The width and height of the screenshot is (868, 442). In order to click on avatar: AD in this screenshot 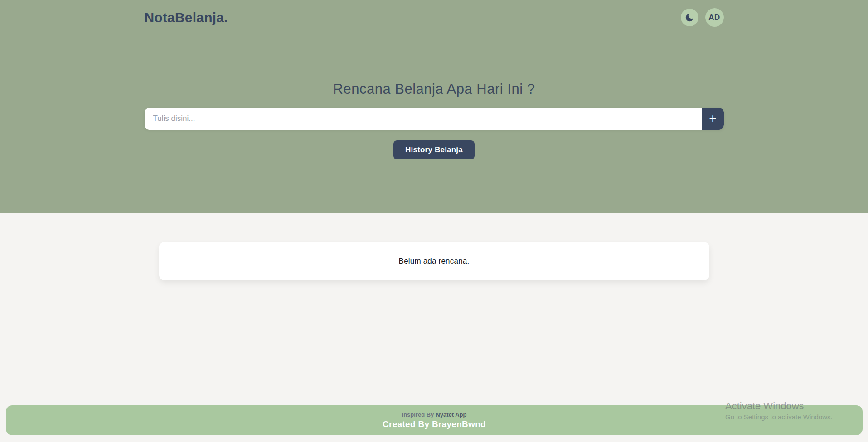, I will do `click(714, 17)`.